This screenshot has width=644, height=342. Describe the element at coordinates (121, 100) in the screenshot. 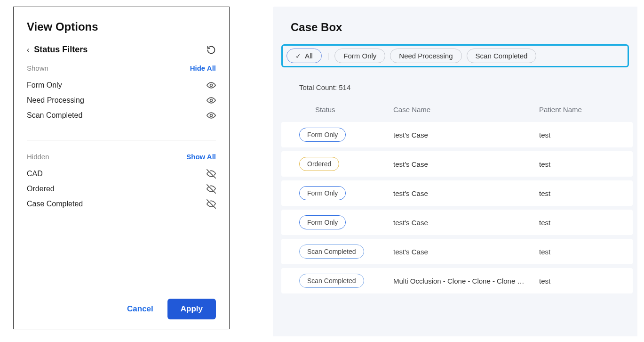

I see `shown-filter-item: Need Processing` at that location.